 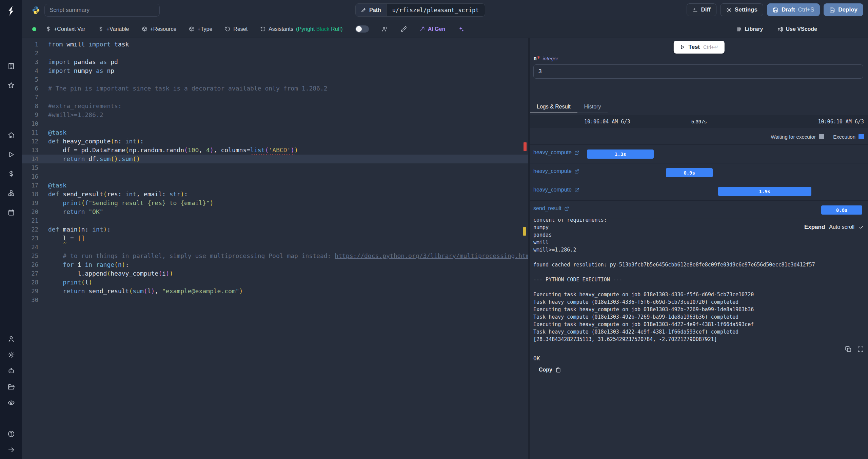 I want to click on settings-button: Settings, so click(x=742, y=10).